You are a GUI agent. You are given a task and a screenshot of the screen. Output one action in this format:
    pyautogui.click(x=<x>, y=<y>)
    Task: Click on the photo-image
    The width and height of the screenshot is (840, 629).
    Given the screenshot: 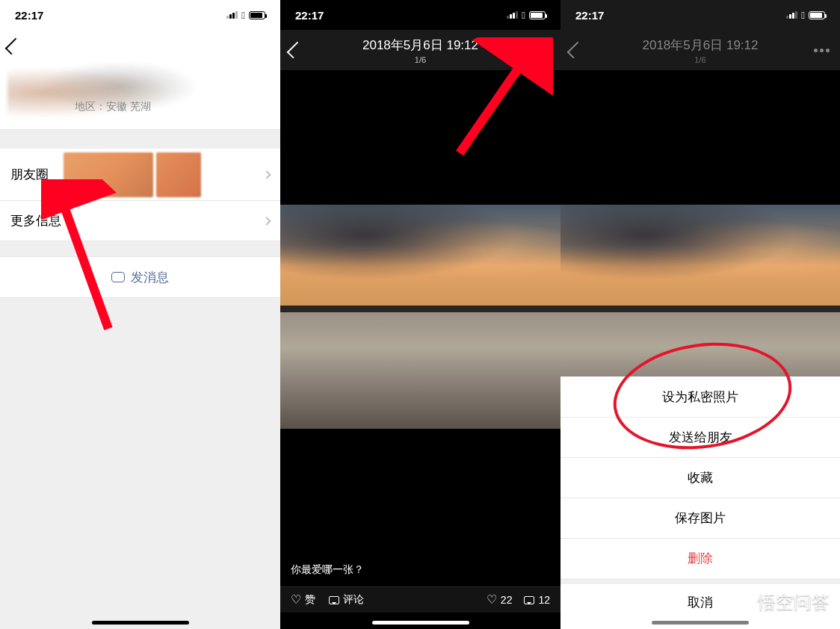 What is the action you would take?
    pyautogui.click(x=420, y=317)
    